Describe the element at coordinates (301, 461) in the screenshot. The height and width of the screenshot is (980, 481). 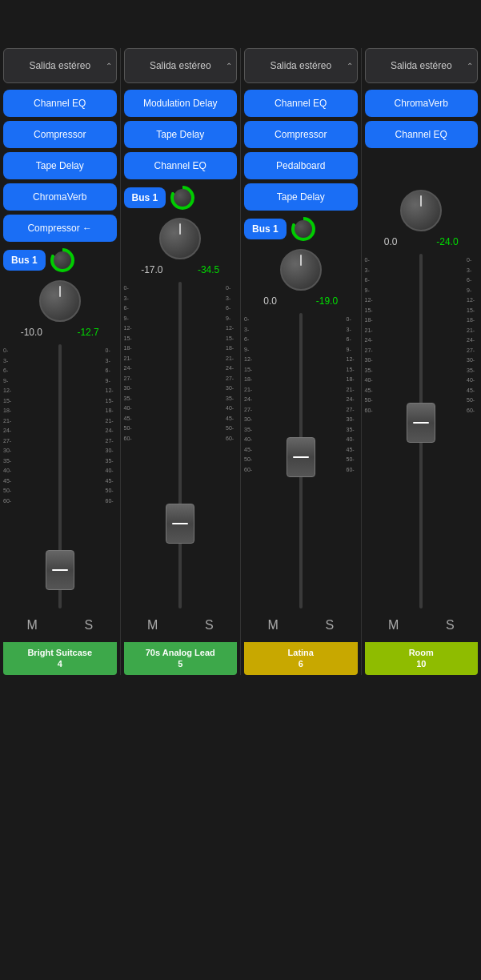
I see `fader-track-wrapper` at that location.